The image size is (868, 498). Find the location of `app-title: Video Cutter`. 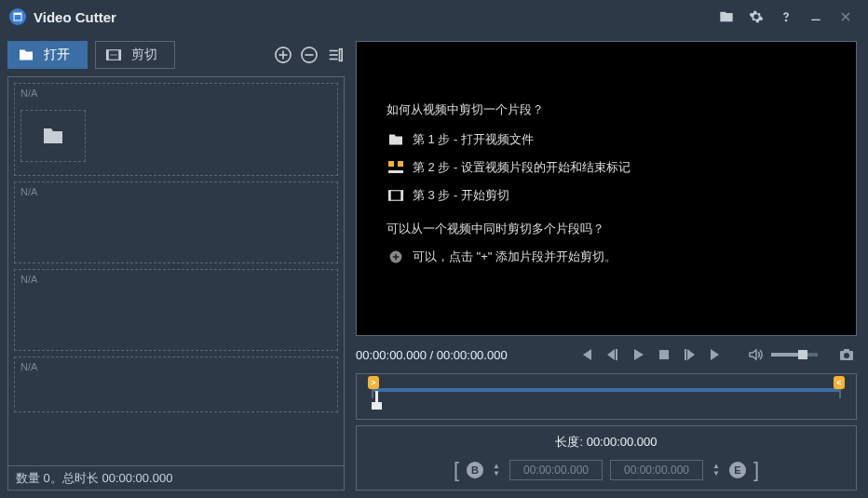

app-title: Video Cutter is located at coordinates (373, 17).